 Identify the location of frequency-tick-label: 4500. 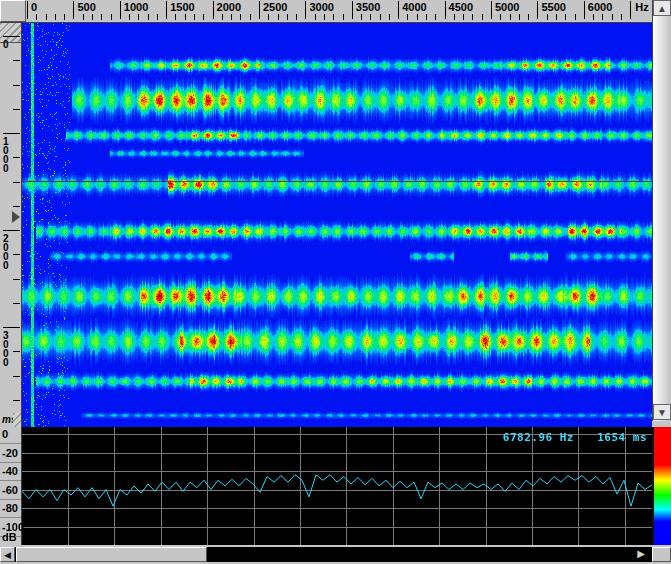
(461, 7).